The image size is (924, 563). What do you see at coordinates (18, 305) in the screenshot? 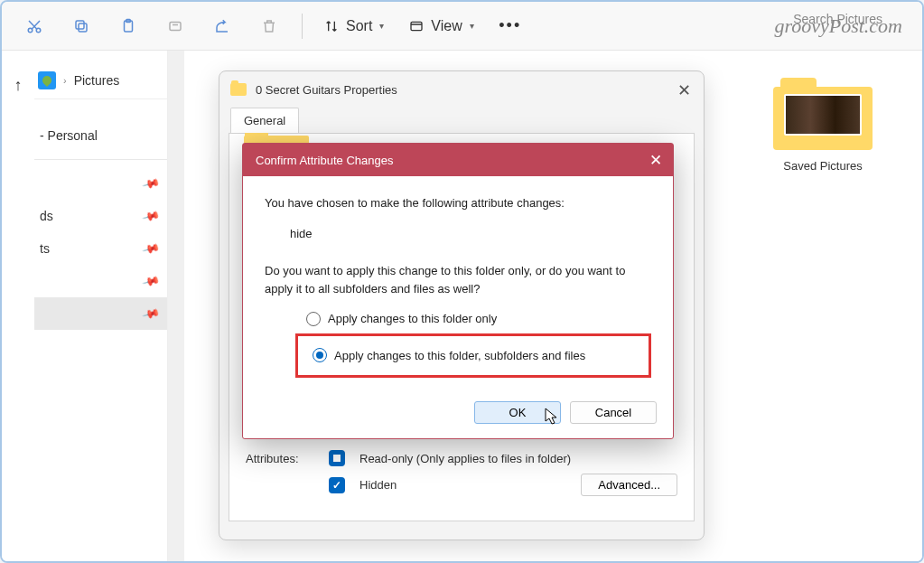
I see `nav-column: ↑` at bounding box center [18, 305].